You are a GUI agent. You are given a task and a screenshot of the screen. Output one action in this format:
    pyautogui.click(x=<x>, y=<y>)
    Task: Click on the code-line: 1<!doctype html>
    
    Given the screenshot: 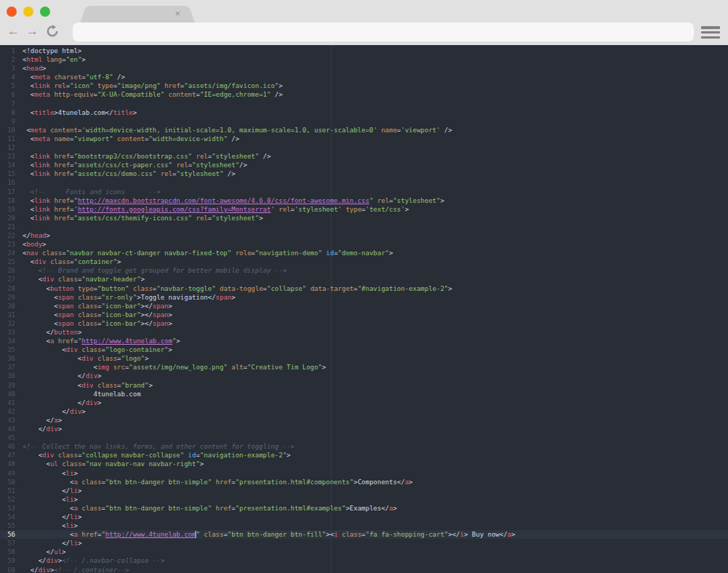 What is the action you would take?
    pyautogui.click(x=364, y=51)
    